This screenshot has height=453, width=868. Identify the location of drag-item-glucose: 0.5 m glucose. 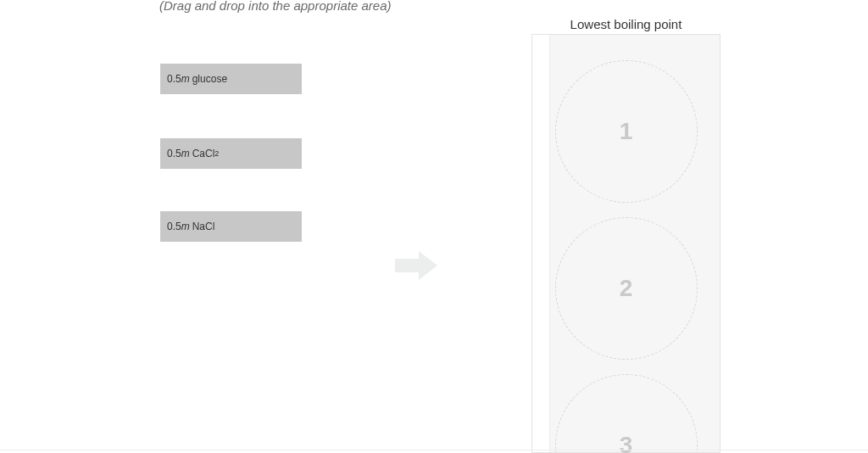
(231, 79).